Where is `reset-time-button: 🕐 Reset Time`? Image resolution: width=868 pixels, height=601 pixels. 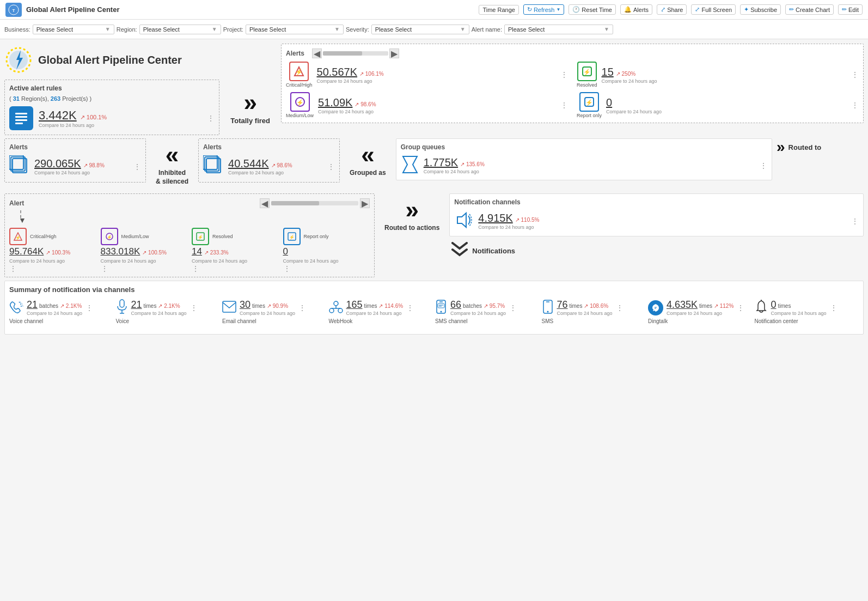
reset-time-button: 🕐 Reset Time is located at coordinates (592, 10).